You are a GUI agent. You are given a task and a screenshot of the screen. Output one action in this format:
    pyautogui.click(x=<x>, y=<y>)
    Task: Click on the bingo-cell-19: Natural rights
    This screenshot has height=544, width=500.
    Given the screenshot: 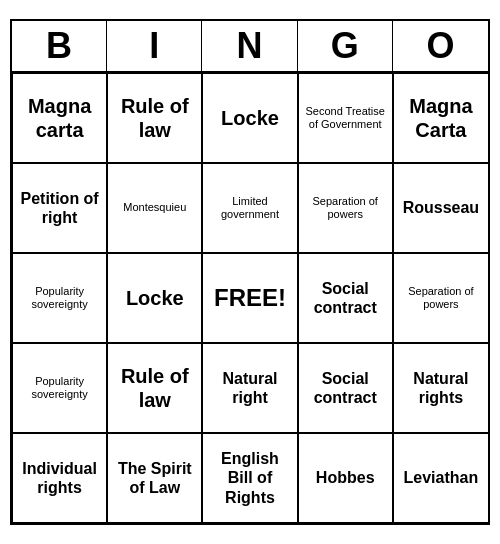 What is the action you would take?
    pyautogui.click(x=440, y=388)
    